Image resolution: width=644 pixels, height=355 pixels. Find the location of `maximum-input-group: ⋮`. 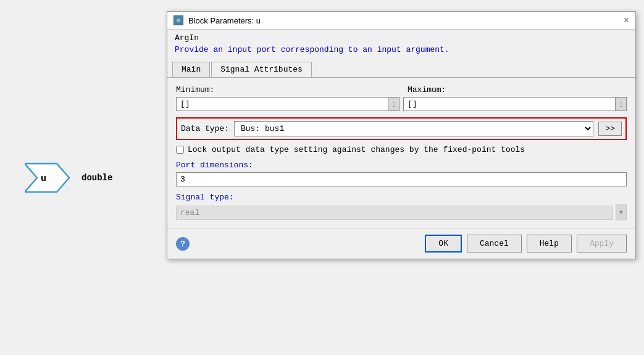

maximum-input-group: ⋮ is located at coordinates (515, 104).